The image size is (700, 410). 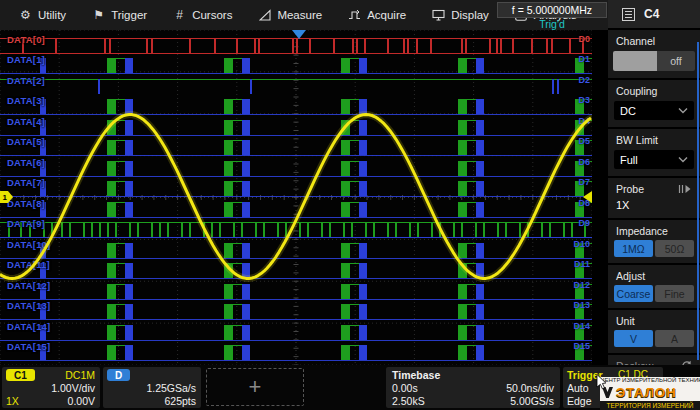 I want to click on digital-channel-label: DATA[15], so click(x=28, y=346).